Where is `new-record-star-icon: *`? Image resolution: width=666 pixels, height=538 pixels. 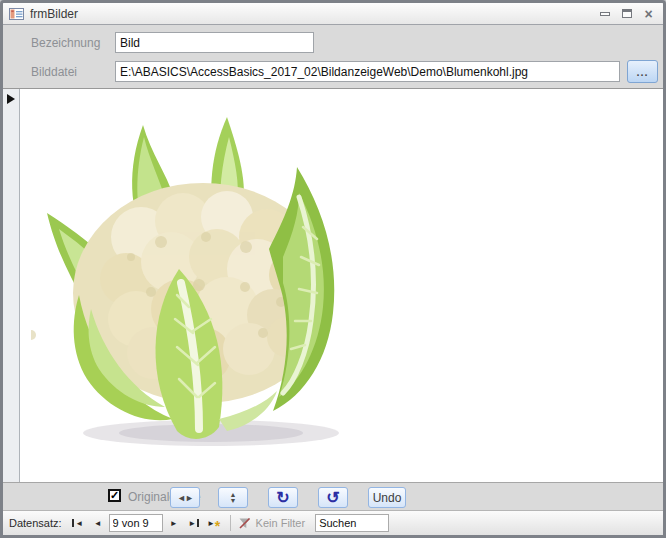
new-record-star-icon: * is located at coordinates (218, 526).